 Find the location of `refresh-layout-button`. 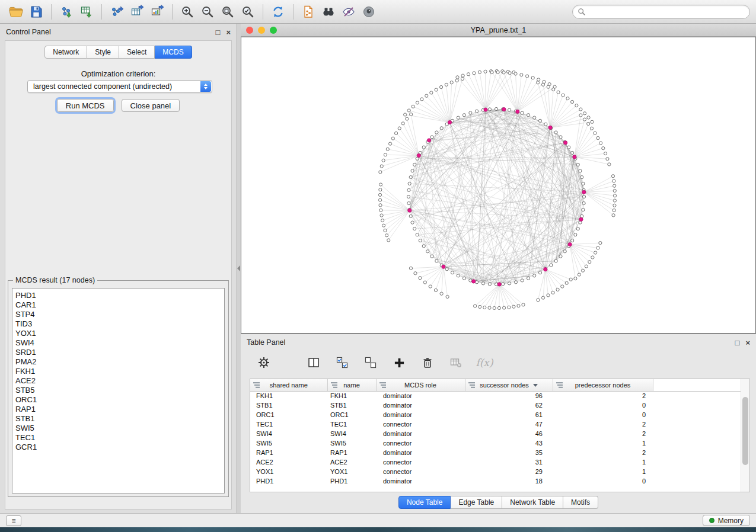

refresh-layout-button is located at coordinates (278, 12).